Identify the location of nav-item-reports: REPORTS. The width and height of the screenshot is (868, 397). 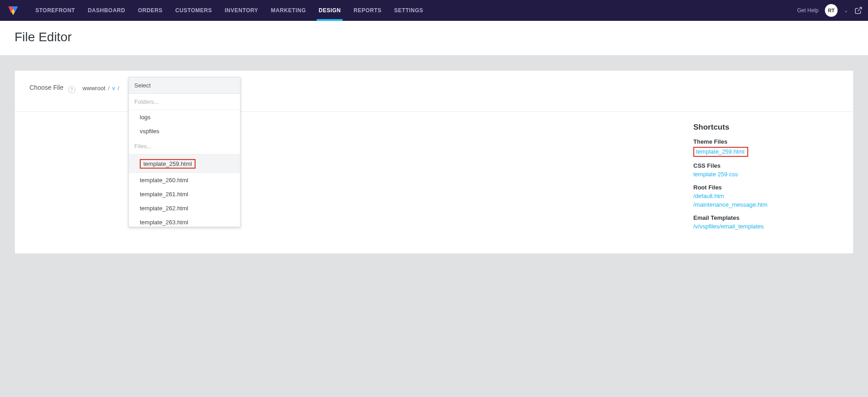
(368, 10).